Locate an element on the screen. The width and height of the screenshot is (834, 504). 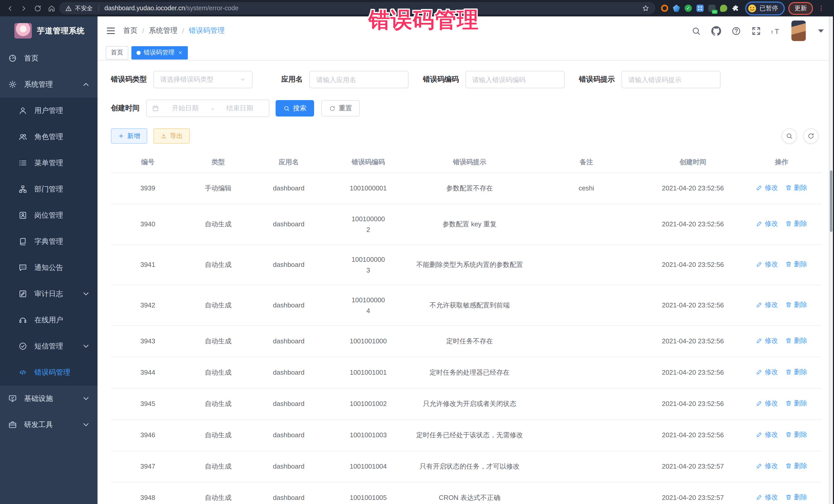
menu-list-icon is located at coordinates (23, 163).